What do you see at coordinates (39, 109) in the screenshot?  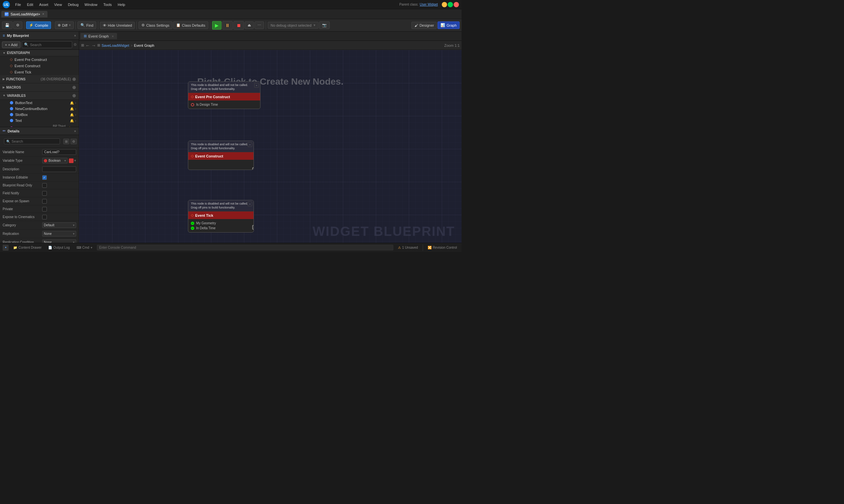 I see `var-newcontinuebutton: NewContinueButton 🔔 ›` at bounding box center [39, 109].